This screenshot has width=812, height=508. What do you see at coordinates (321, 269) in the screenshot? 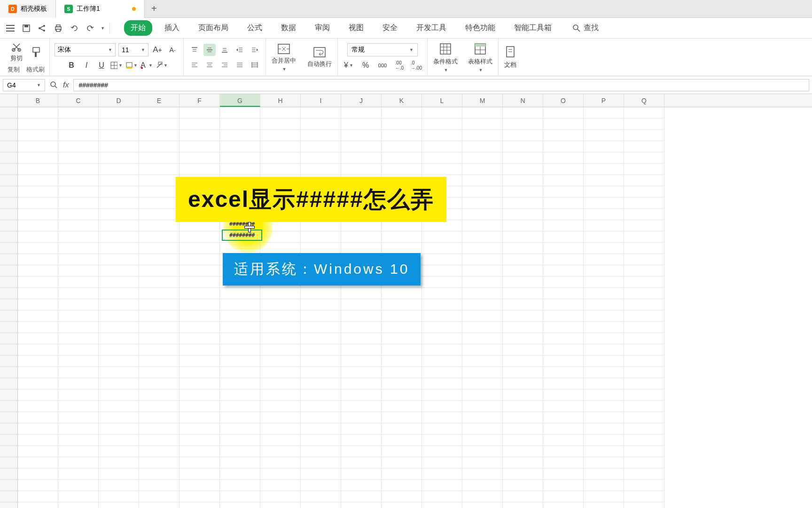
I see `tutorial-subtitle-banner: 适用系统：Windows 10` at bounding box center [321, 269].